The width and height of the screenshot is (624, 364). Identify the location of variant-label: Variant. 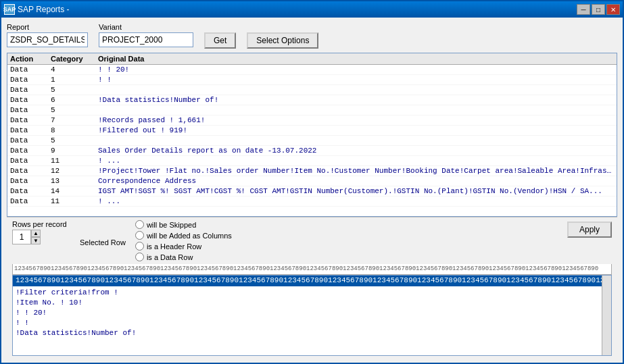
(146, 27).